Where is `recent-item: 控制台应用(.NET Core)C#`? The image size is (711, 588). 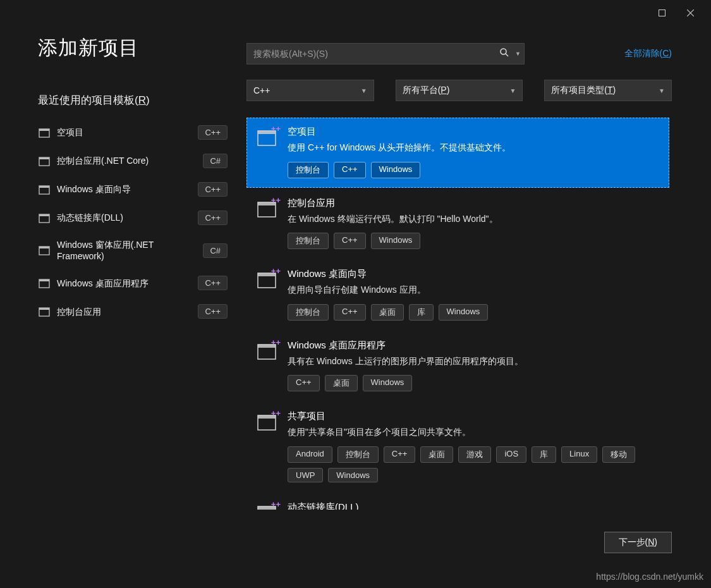 recent-item: 控制台应用(.NET Core)C# is located at coordinates (133, 161).